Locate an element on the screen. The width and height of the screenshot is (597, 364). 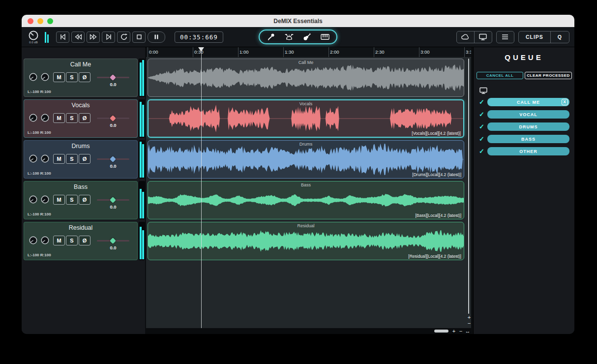
menu-group is located at coordinates (506, 37).